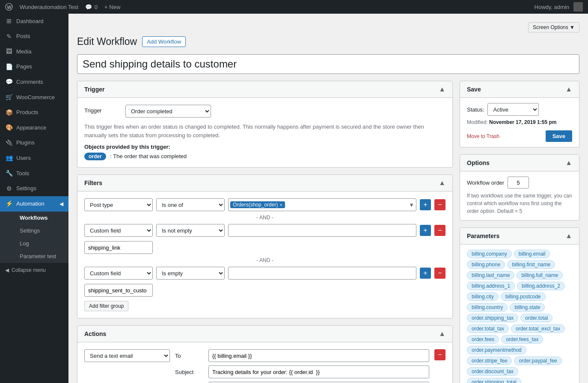 The height and width of the screenshot is (383, 588). Describe the element at coordinates (483, 297) in the screenshot. I see `param-tag-billing-city: billing.city` at that location.